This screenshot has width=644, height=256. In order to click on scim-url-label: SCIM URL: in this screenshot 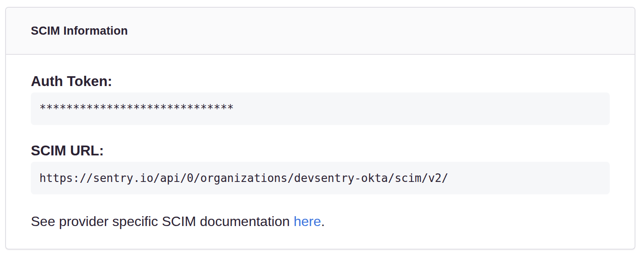, I will do `click(320, 151)`.